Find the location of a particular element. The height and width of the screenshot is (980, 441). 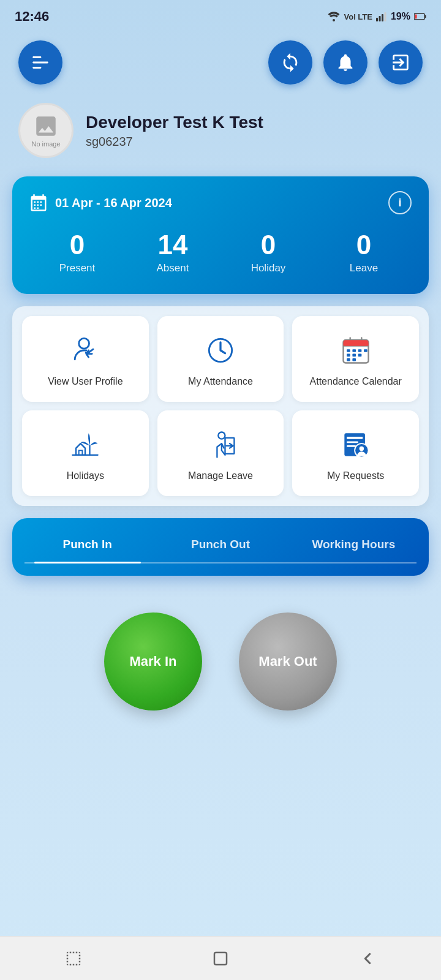

mark-out-button: Mark Out is located at coordinates (288, 662).